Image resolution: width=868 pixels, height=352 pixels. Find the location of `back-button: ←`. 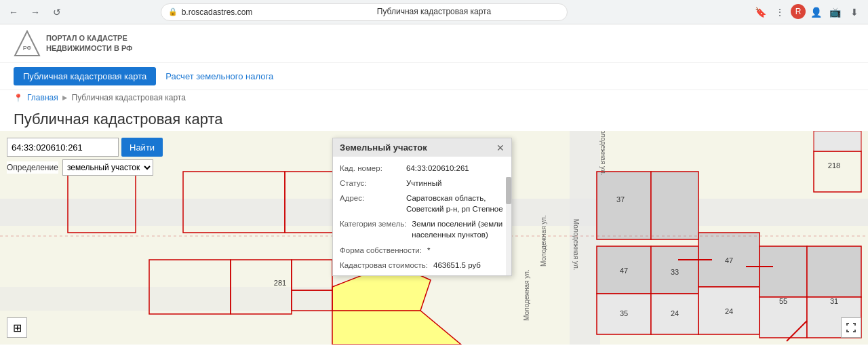

back-button: ← is located at coordinates (14, 12).